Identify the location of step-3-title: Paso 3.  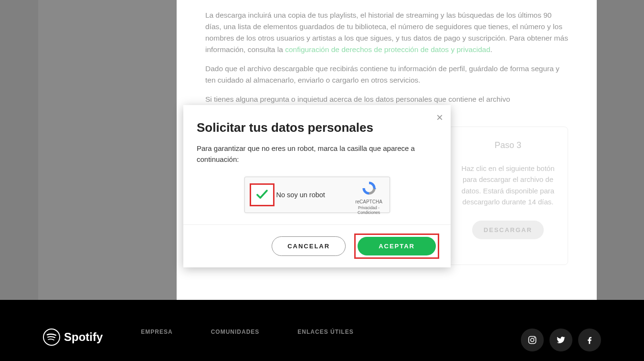
(508, 145).